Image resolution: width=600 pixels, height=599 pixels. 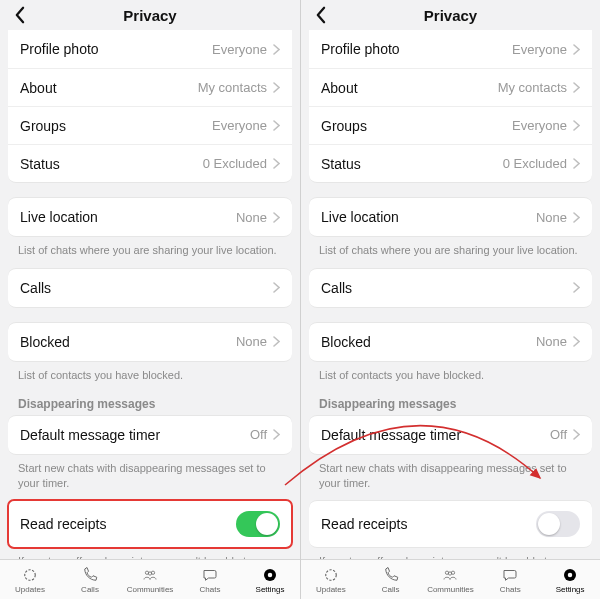 What do you see at coordinates (450, 217) in the screenshot?
I see `group-live-location: Live location None` at bounding box center [450, 217].